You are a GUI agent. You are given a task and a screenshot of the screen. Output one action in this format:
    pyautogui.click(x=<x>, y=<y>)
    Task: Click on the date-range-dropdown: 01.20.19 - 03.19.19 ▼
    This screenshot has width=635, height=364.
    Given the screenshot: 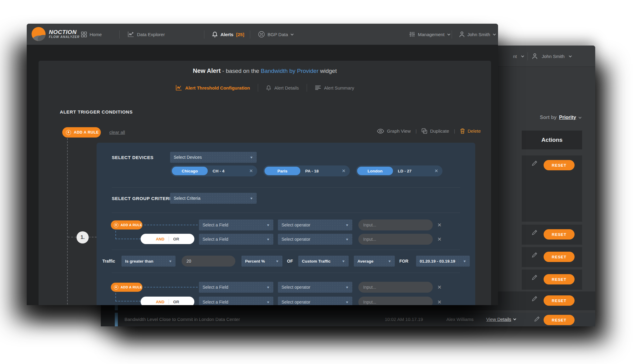 What is the action you would take?
    pyautogui.click(x=443, y=261)
    